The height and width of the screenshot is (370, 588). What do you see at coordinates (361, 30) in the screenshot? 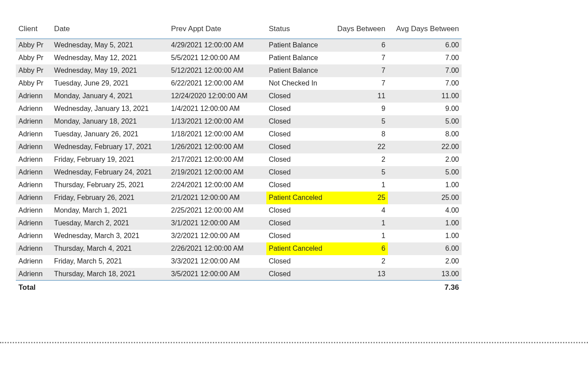
I see `col-header-days: Days Between` at bounding box center [361, 30].